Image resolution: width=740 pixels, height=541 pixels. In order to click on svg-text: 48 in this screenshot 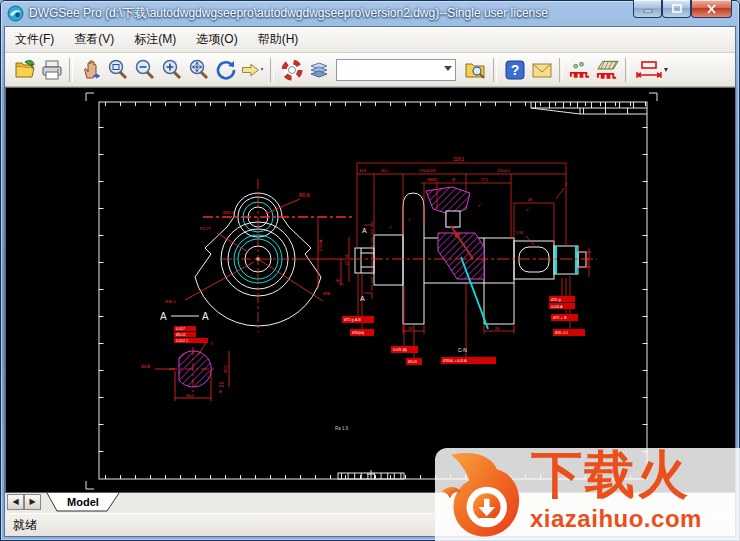, I will do `click(530, 200)`.